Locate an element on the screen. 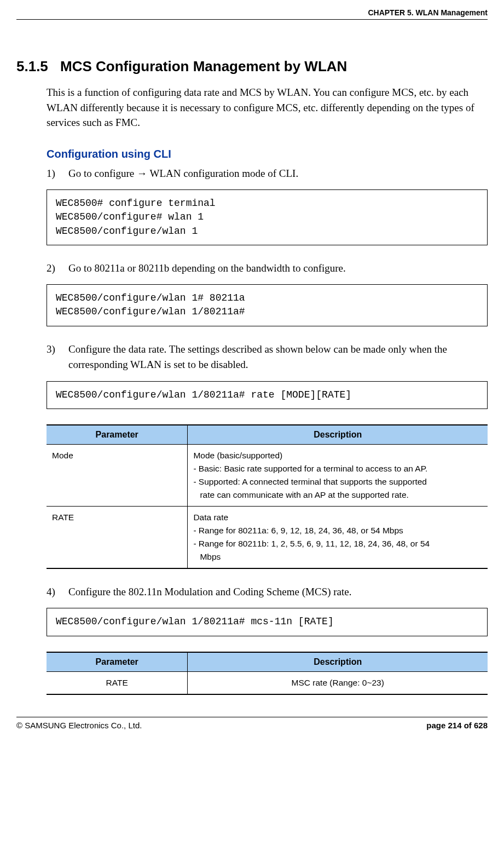 The image size is (504, 857). footer-copyright: © SAMSUNG Electronics Co., Ltd. is located at coordinates (79, 725).